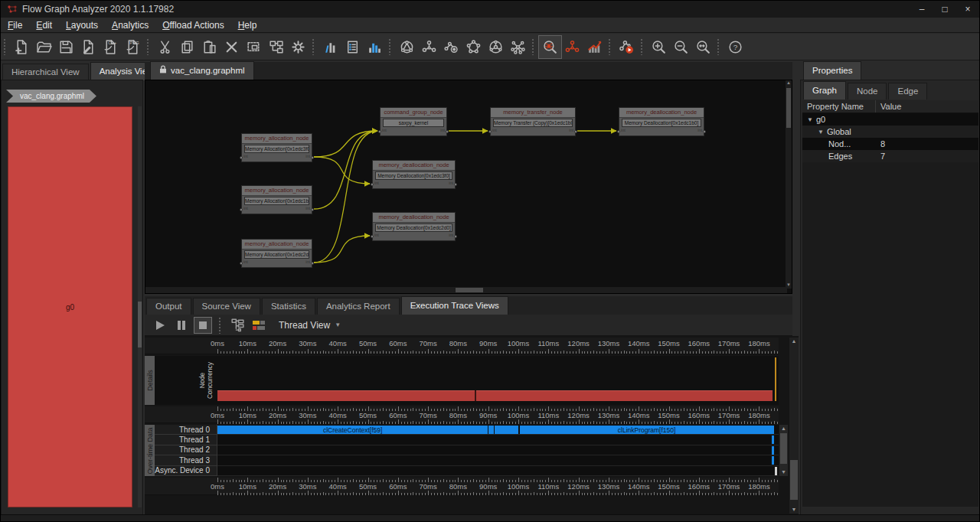  Describe the element at coordinates (352, 47) in the screenshot. I see `report-icon` at that location.